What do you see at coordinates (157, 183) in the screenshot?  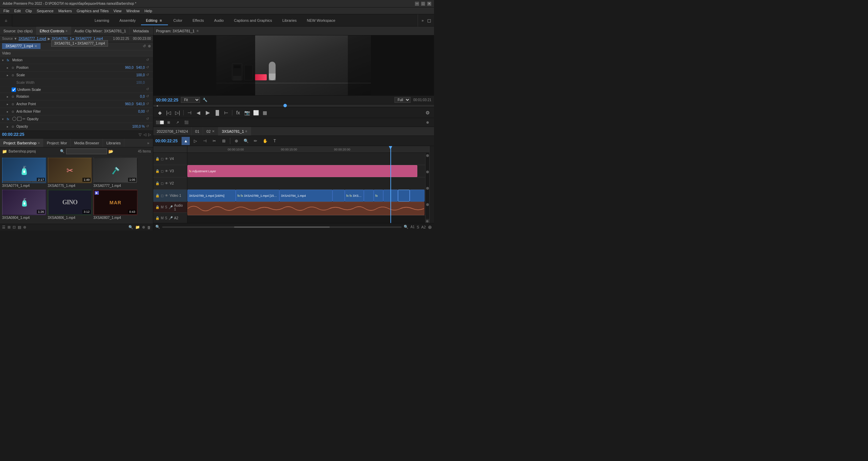 I see `v2-lock-icon: 🔒` at bounding box center [157, 183].